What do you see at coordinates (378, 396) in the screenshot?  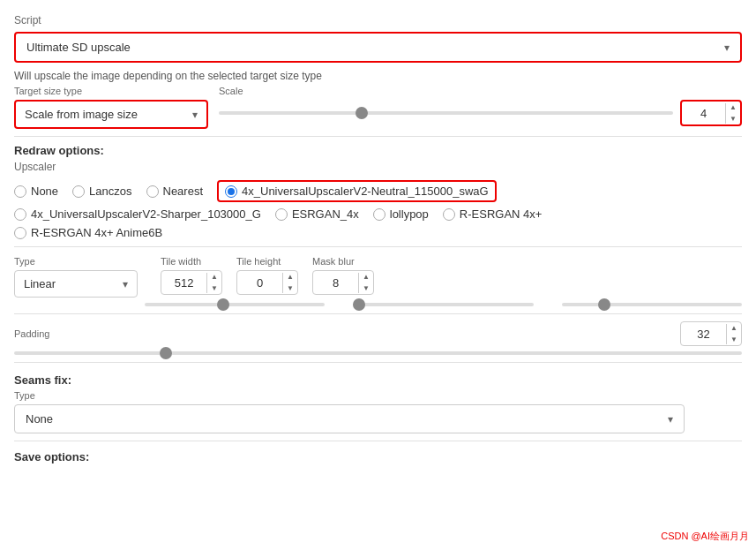 I see `seams-type-label: Type` at bounding box center [378, 396].